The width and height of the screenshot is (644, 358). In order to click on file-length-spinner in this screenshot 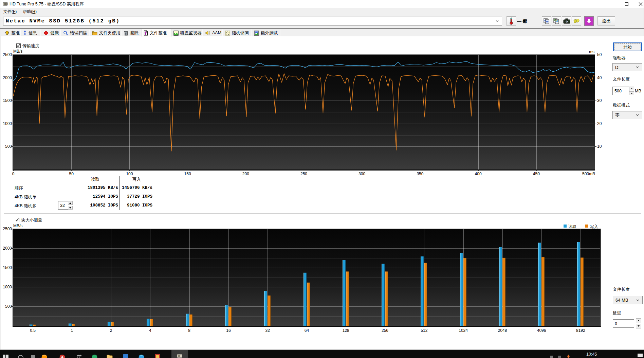, I will do `click(631, 91)`.